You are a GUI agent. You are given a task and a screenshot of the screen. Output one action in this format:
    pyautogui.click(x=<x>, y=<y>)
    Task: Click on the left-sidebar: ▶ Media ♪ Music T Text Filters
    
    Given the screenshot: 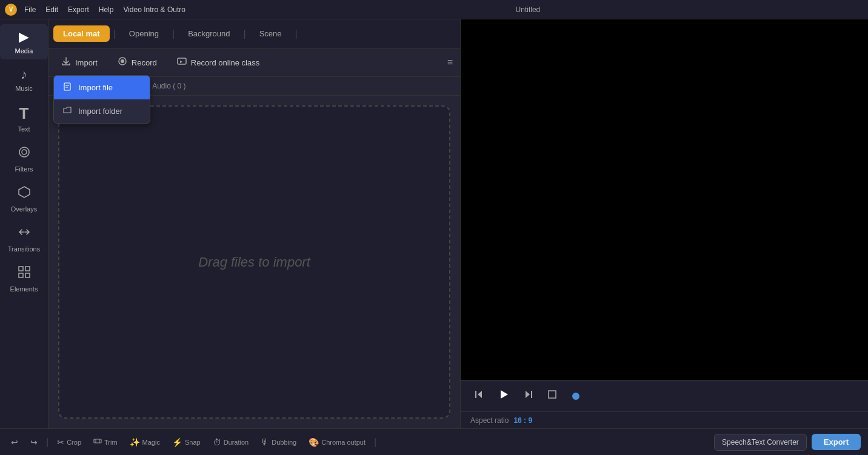 What is the action you would take?
    pyautogui.click(x=24, y=224)
    